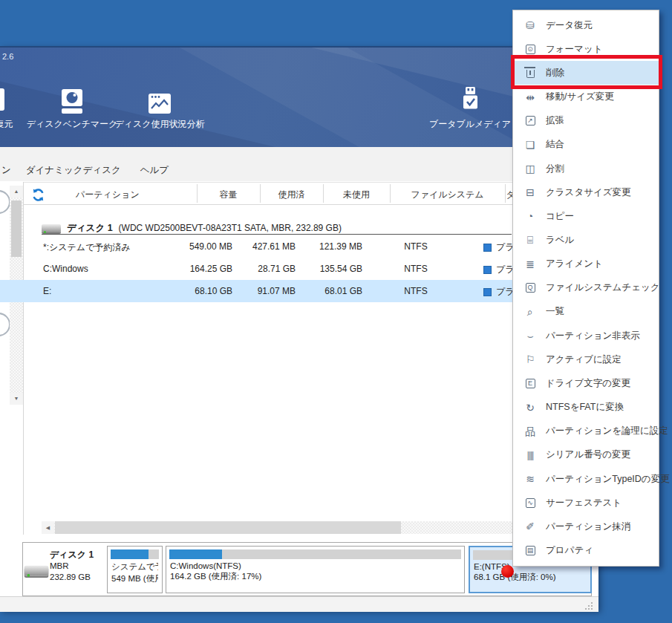  I want to click on alignment-icon: ≣, so click(530, 264).